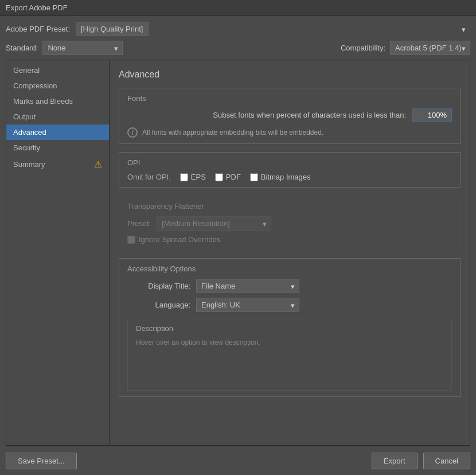 This screenshot has height=475, width=476. I want to click on opi-pdf-item: PDF, so click(228, 177).